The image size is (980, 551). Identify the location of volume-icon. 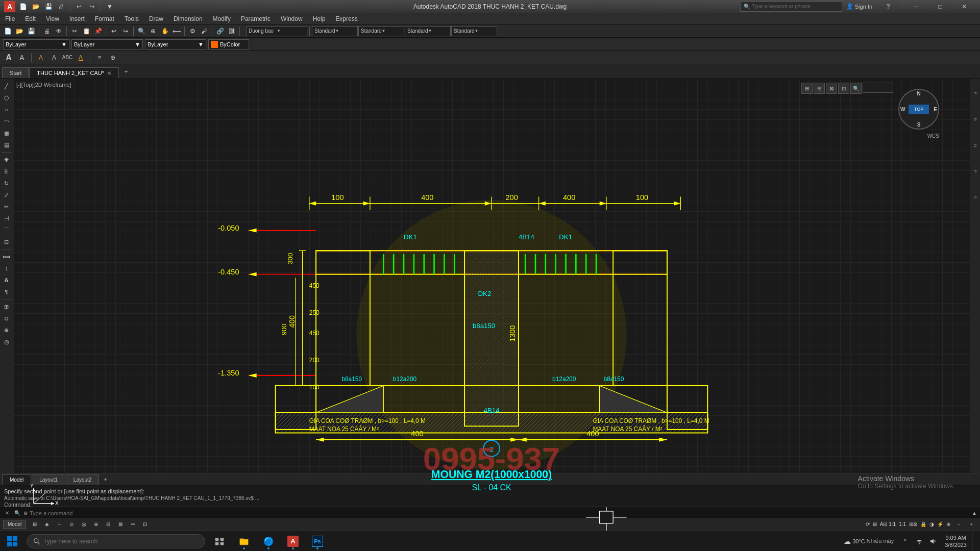
(934, 541).